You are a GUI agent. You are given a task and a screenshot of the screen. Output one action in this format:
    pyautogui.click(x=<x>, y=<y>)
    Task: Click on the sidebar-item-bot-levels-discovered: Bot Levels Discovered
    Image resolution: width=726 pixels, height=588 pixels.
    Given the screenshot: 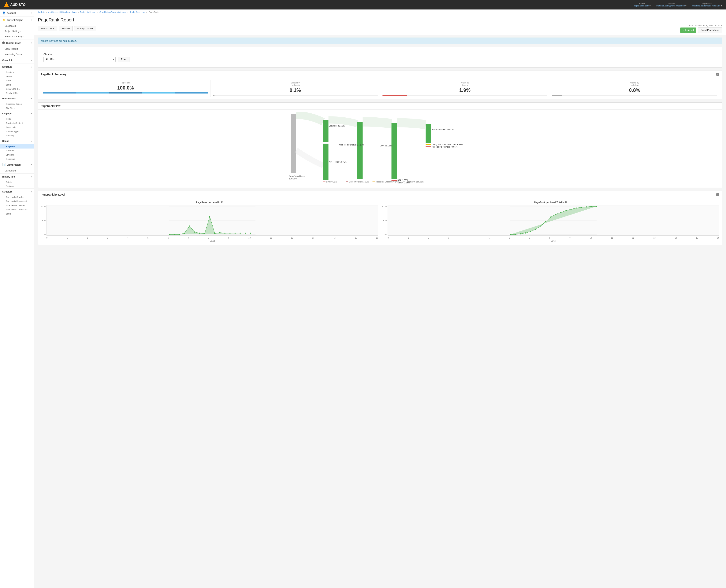 What is the action you would take?
    pyautogui.click(x=17, y=201)
    